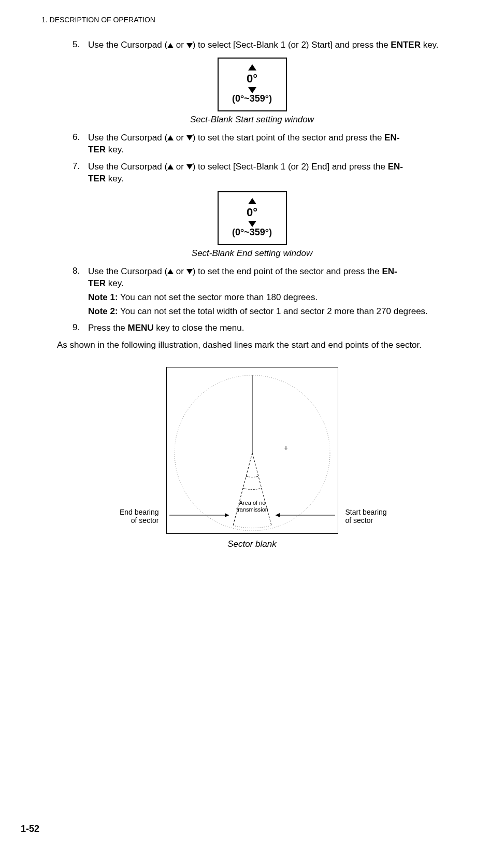 This screenshot has width=504, height=850. I want to click on step-number: 5., so click(80, 46).